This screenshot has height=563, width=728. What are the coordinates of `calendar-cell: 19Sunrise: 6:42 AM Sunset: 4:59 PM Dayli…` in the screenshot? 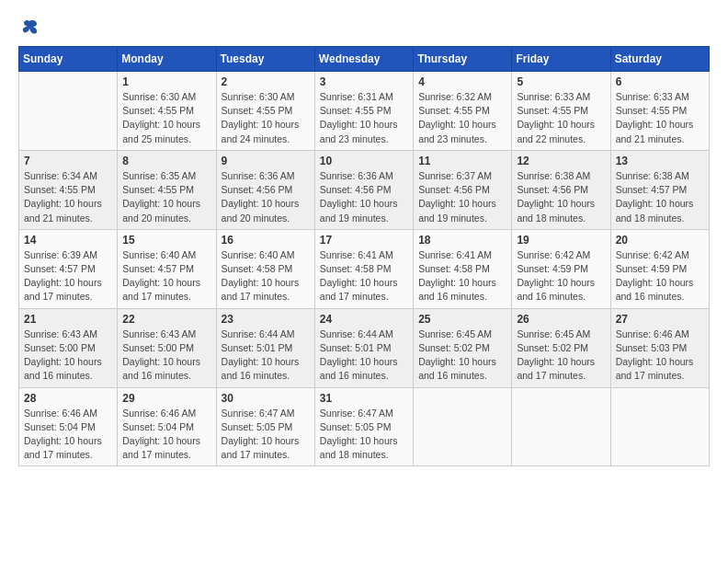 It's located at (561, 269).